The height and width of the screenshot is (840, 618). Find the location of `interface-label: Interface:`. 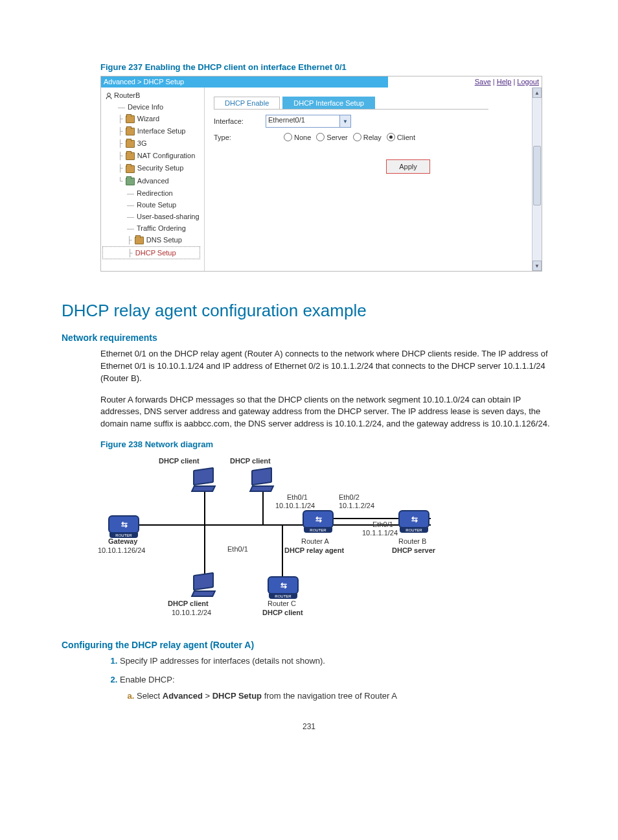

interface-label: Interface: is located at coordinates (240, 121).